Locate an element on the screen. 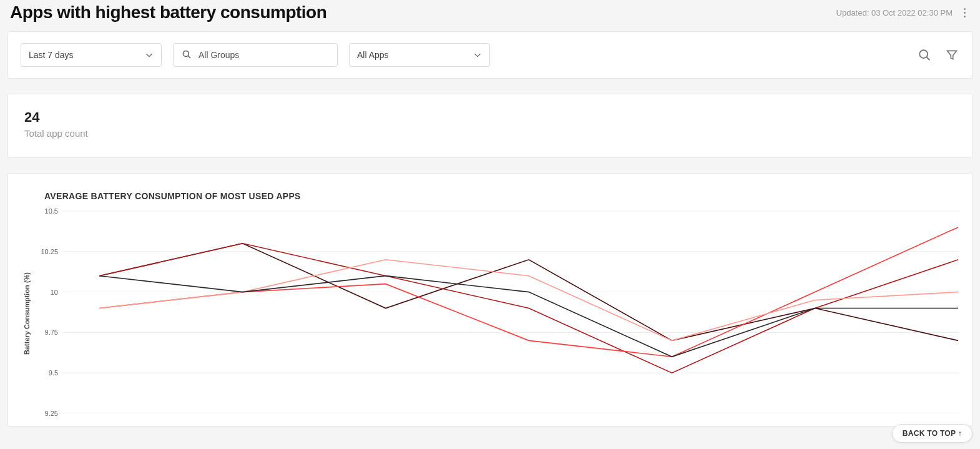 Image resolution: width=980 pixels, height=449 pixels. chart-y-tick: 10.25 is located at coordinates (49, 252).